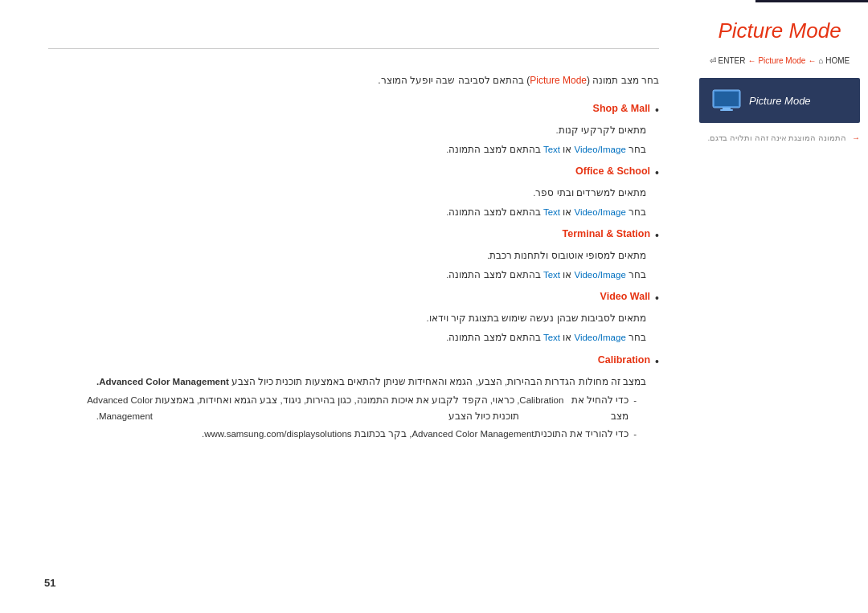 This screenshot has width=868, height=613. What do you see at coordinates (780, 100) in the screenshot?
I see `preview-box: Picture Mode` at bounding box center [780, 100].